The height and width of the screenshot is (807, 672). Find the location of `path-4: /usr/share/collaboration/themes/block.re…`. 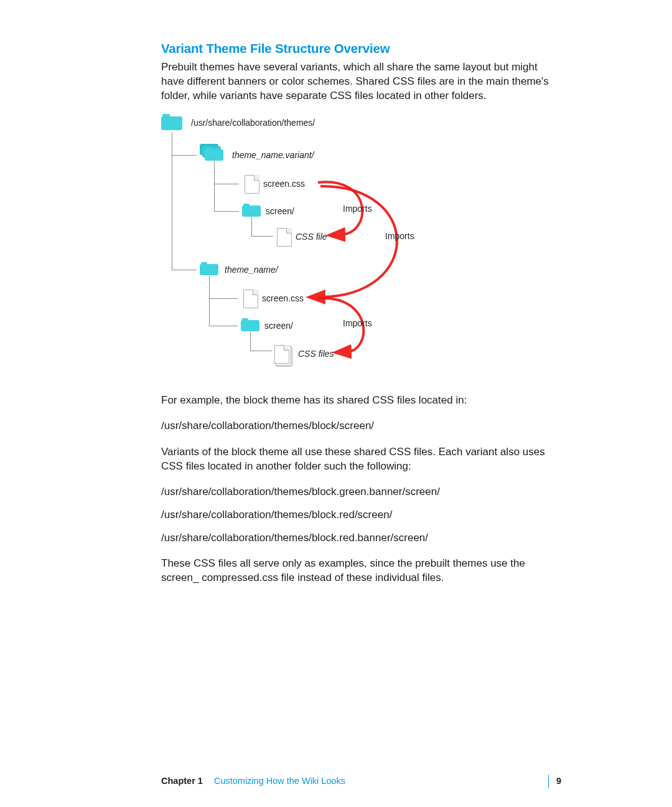

path-4: /usr/share/collaboration/themes/block.re… is located at coordinates (360, 538).